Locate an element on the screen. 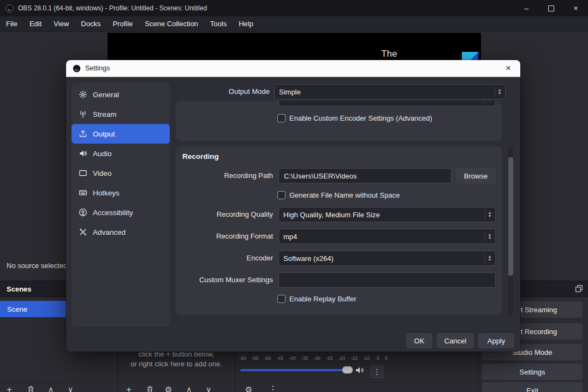  settings-nav: General Stream Output Audio Video Hotkey… is located at coordinates (121, 205).